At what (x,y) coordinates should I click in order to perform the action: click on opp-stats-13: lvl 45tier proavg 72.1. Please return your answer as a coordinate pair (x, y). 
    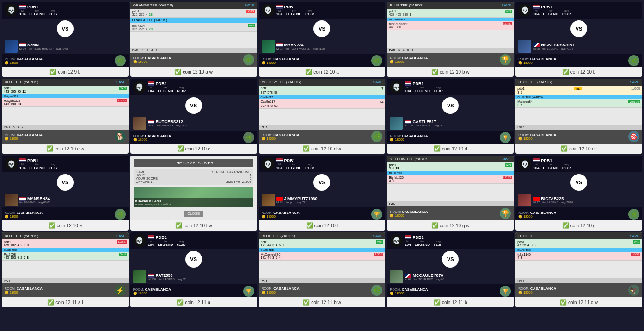
    Looking at the image, I should click on (297, 202).